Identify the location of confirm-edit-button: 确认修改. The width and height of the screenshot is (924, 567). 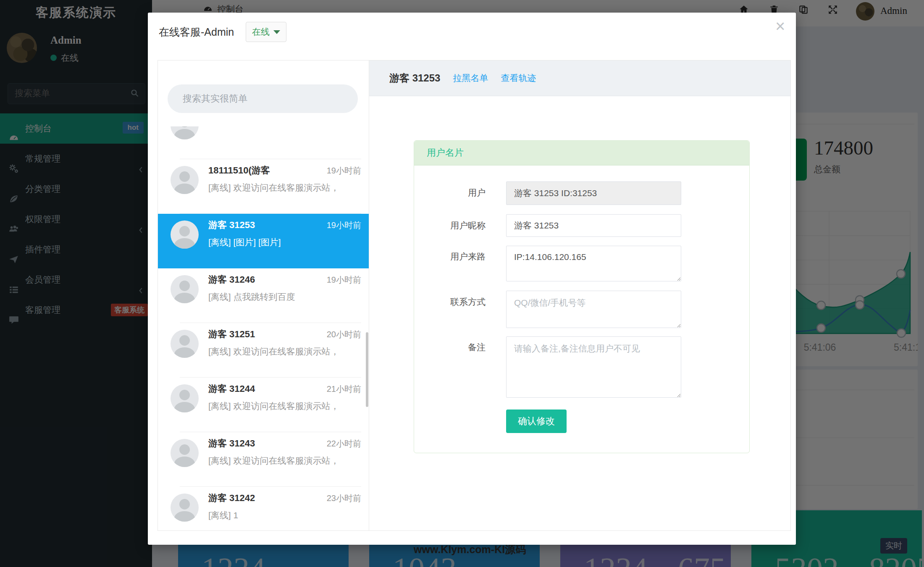
(536, 421).